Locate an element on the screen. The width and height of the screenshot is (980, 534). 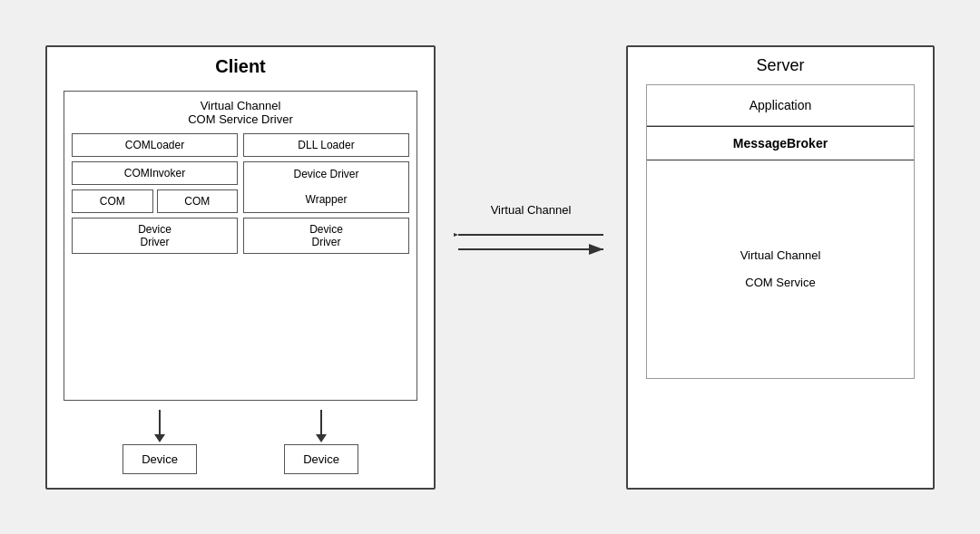
com1-box: COM is located at coordinates (113, 201).